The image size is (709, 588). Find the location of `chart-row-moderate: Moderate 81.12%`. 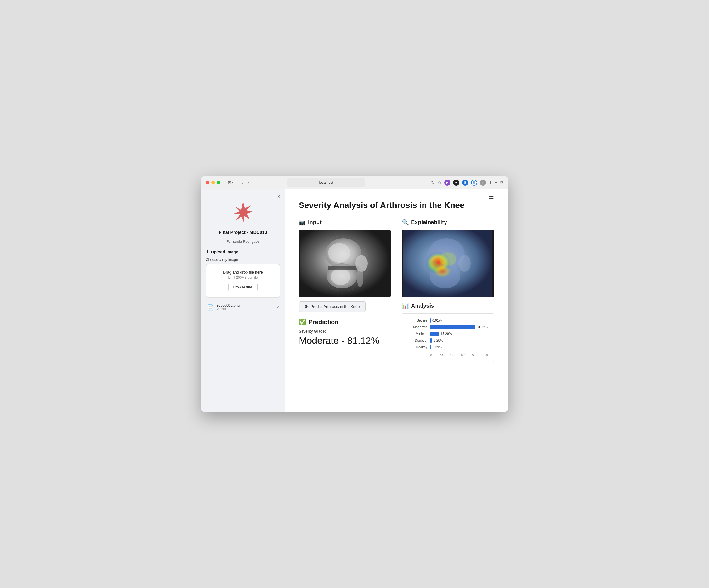

chart-row-moderate: Moderate 81.12% is located at coordinates (448, 327).